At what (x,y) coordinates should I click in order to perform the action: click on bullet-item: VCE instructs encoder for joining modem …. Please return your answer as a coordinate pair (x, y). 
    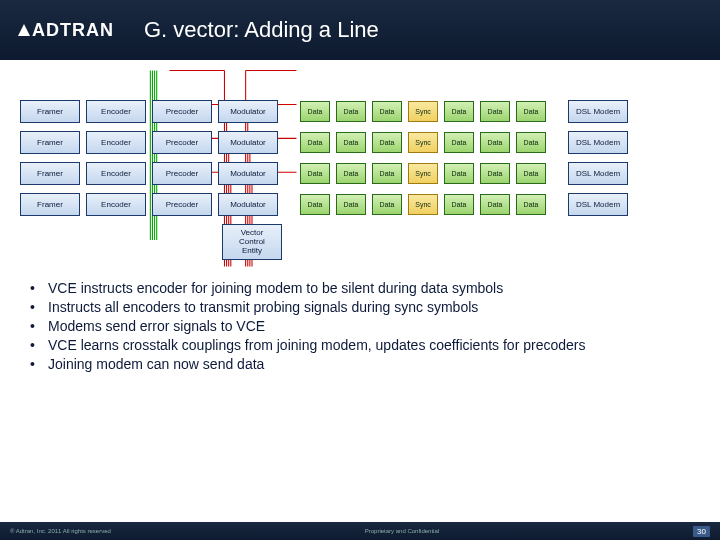
    Looking at the image, I should click on (360, 288).